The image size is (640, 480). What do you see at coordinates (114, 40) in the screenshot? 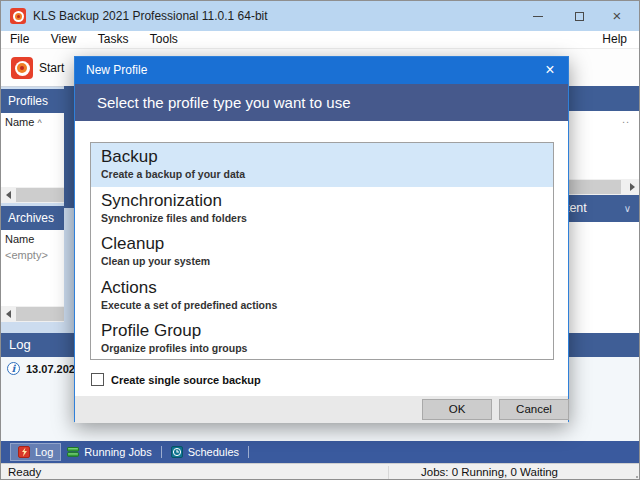
I see `menu-tasks: Tasks` at bounding box center [114, 40].